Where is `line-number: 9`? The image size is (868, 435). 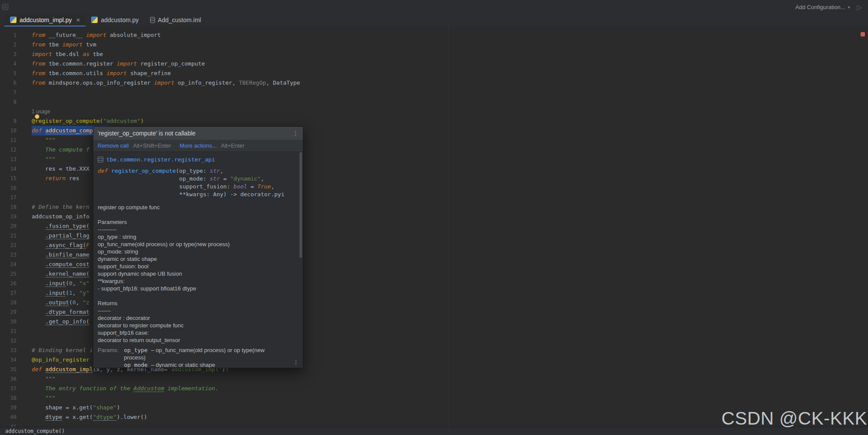 line-number: 9 is located at coordinates (8, 121).